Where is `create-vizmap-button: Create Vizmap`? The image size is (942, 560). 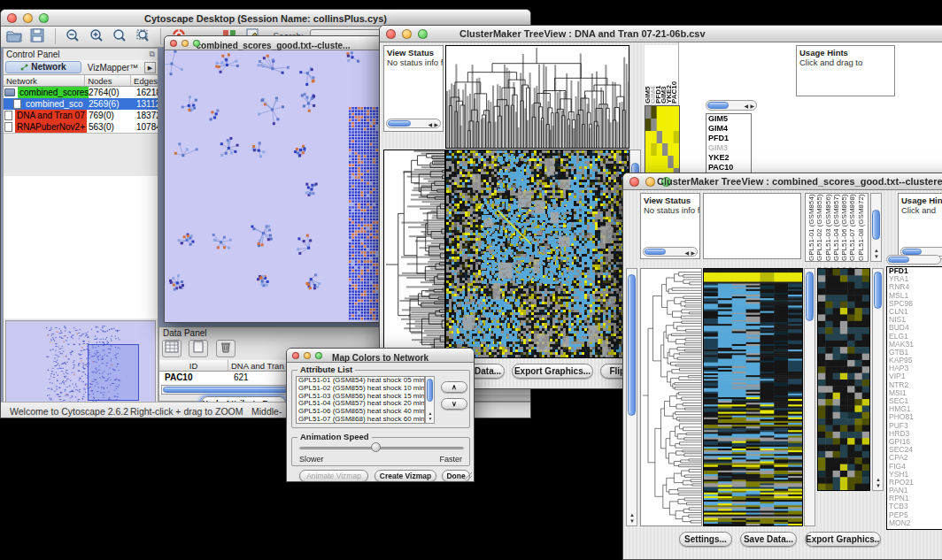
create-vizmap-button: Create Vizmap is located at coordinates (405, 476).